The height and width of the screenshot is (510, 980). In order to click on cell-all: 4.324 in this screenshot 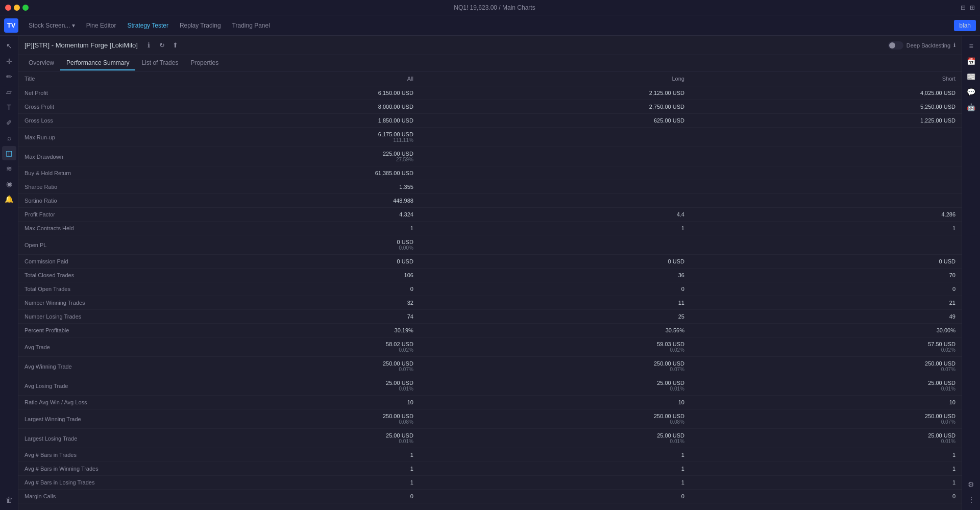, I will do `click(275, 214)`.